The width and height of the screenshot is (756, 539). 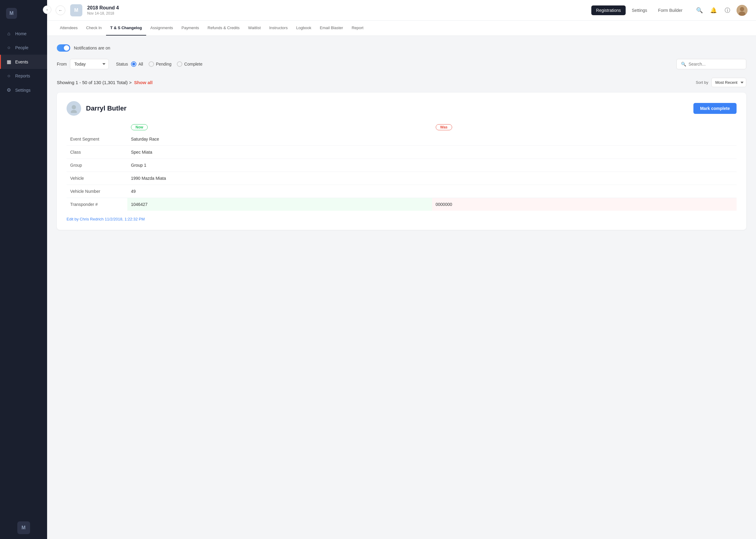 What do you see at coordinates (9, 62) in the screenshot?
I see `events-icon: ▦` at bounding box center [9, 62].